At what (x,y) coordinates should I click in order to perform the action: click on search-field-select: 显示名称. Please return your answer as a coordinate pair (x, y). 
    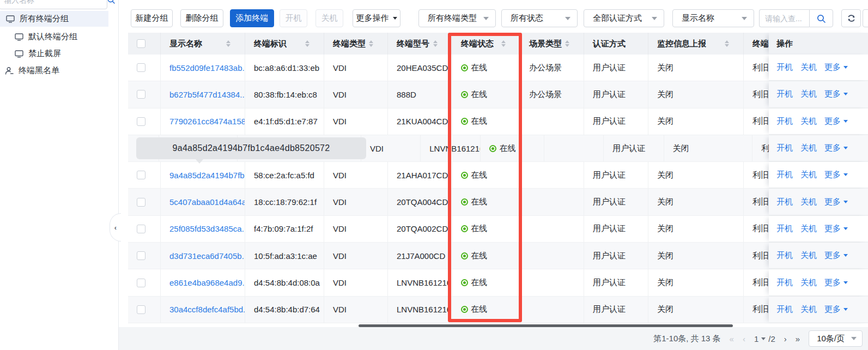
    Looking at the image, I should click on (713, 19).